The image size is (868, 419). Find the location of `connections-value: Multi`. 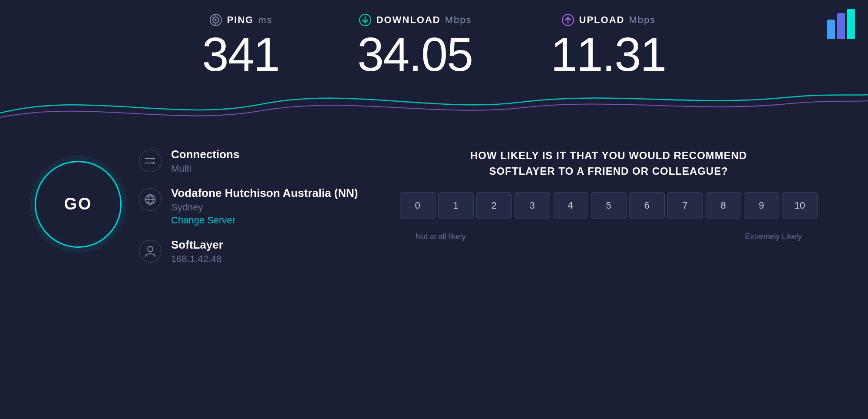

connections-value: Multi is located at coordinates (205, 169).